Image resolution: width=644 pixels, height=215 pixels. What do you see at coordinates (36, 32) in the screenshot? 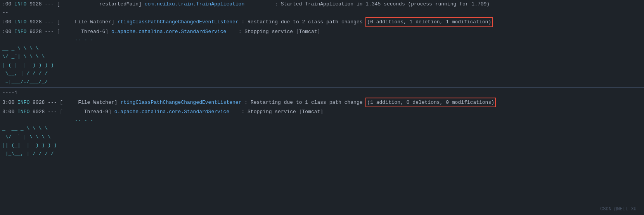
I see `pid-2: 9028` at bounding box center [36, 32].